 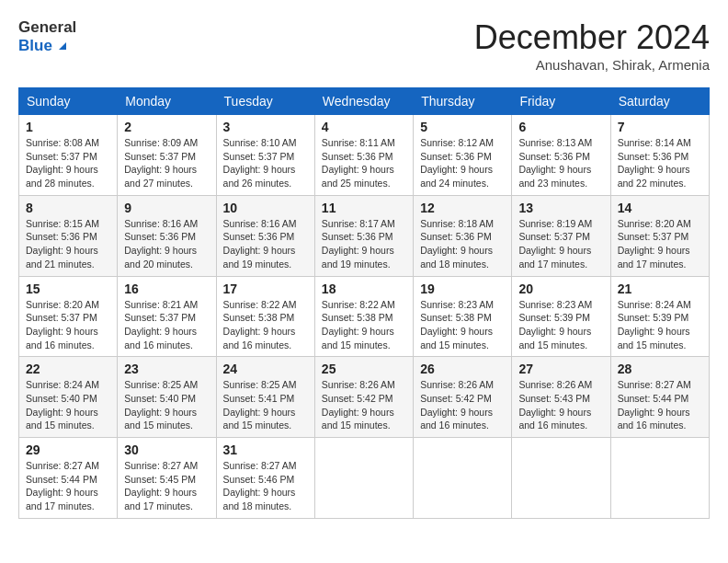 What do you see at coordinates (167, 101) in the screenshot?
I see `header-monday: Monday` at bounding box center [167, 101].